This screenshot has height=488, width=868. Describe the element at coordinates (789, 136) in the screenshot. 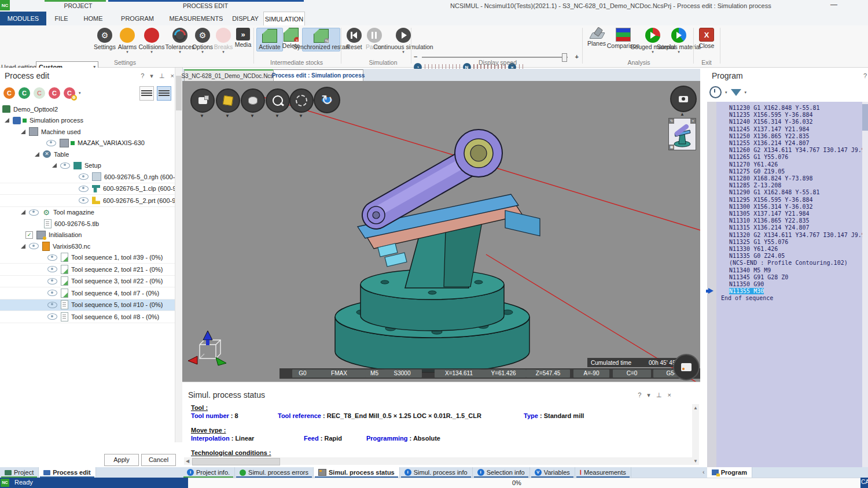

I see `program-line: N11250 X136.865 Y22.835` at that location.